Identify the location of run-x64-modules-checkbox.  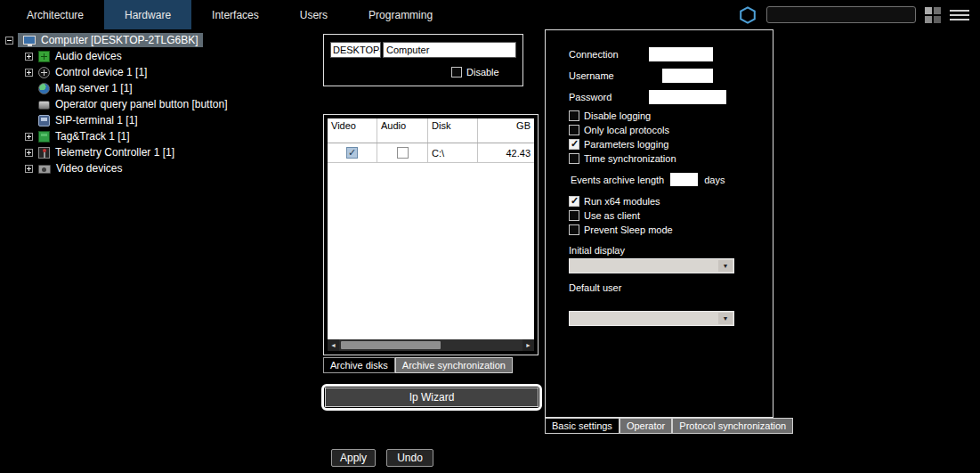
(574, 201).